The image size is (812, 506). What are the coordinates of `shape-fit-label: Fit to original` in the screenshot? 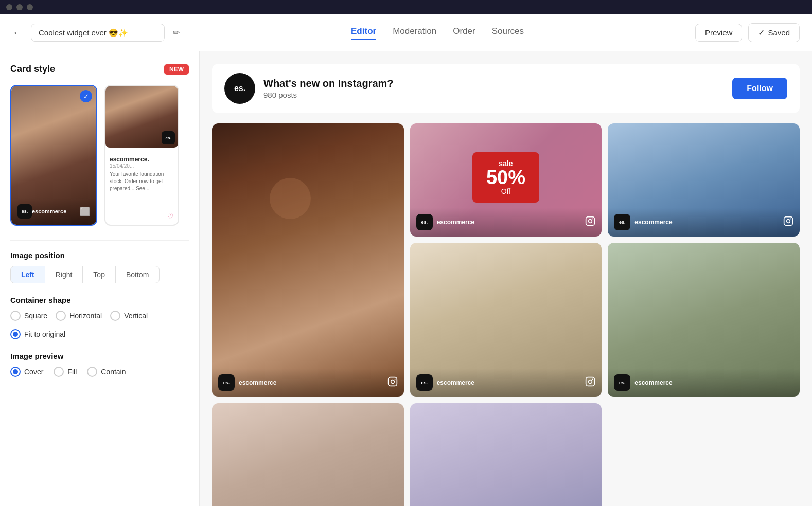 It's located at (45, 334).